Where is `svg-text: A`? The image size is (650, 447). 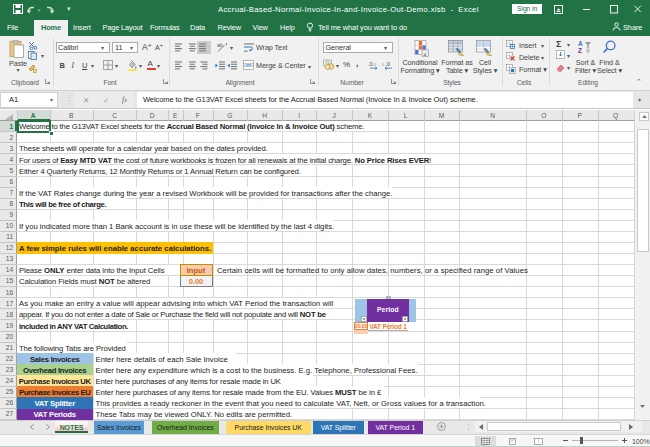
svg-text: A is located at coordinates (580, 44).